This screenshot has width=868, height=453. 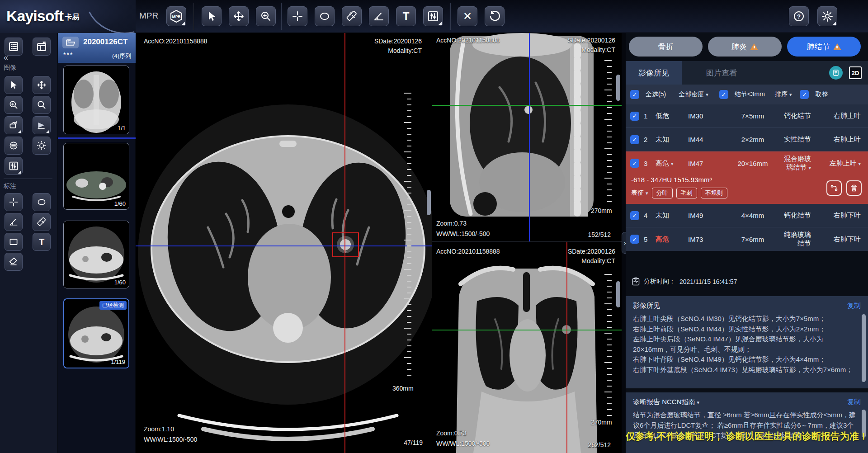 What do you see at coordinates (212, 16) in the screenshot?
I see `pointer-tool-button` at bounding box center [212, 16].